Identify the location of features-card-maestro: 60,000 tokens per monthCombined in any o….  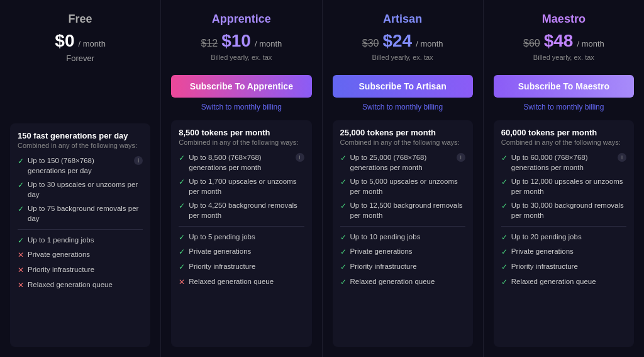
(564, 234).